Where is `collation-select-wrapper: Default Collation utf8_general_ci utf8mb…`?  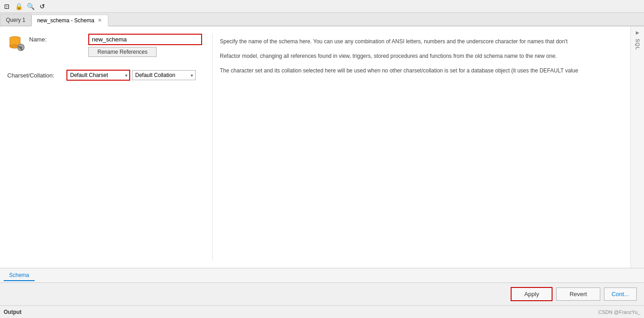
collation-select-wrapper: Default Collation utf8_general_ci utf8mb… is located at coordinates (164, 75).